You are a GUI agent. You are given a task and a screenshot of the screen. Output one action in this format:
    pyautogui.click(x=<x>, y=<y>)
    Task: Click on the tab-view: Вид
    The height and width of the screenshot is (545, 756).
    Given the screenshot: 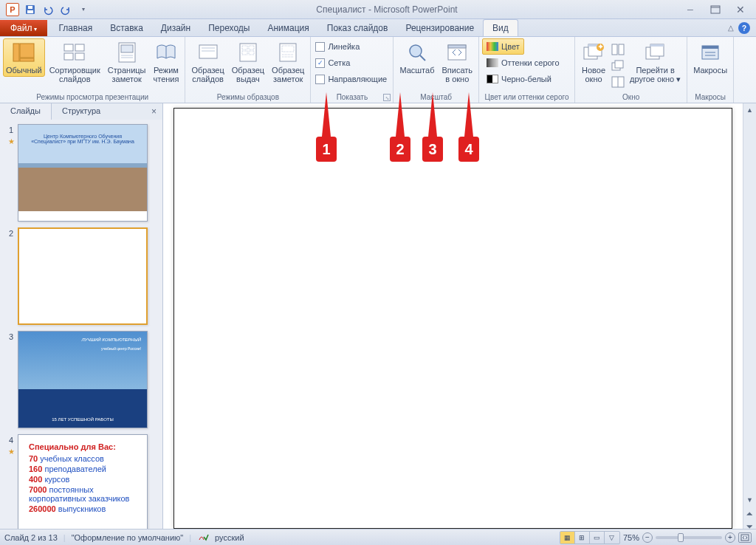 What is the action you would take?
    pyautogui.click(x=501, y=28)
    